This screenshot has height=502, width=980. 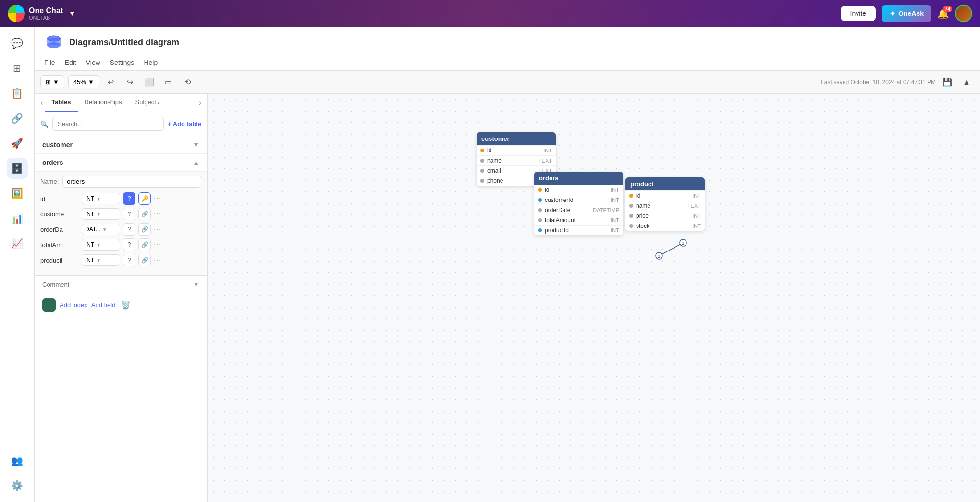 I want to click on tables-list: customer ▼ orders ▲ Name:, so click(x=121, y=319).